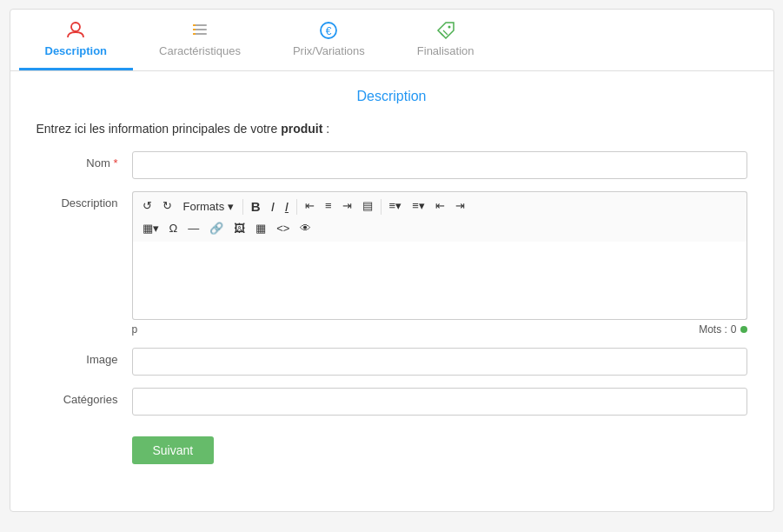  What do you see at coordinates (328, 40) in the screenshot?
I see `tab-prix-variations: € Prix/Variations` at bounding box center [328, 40].